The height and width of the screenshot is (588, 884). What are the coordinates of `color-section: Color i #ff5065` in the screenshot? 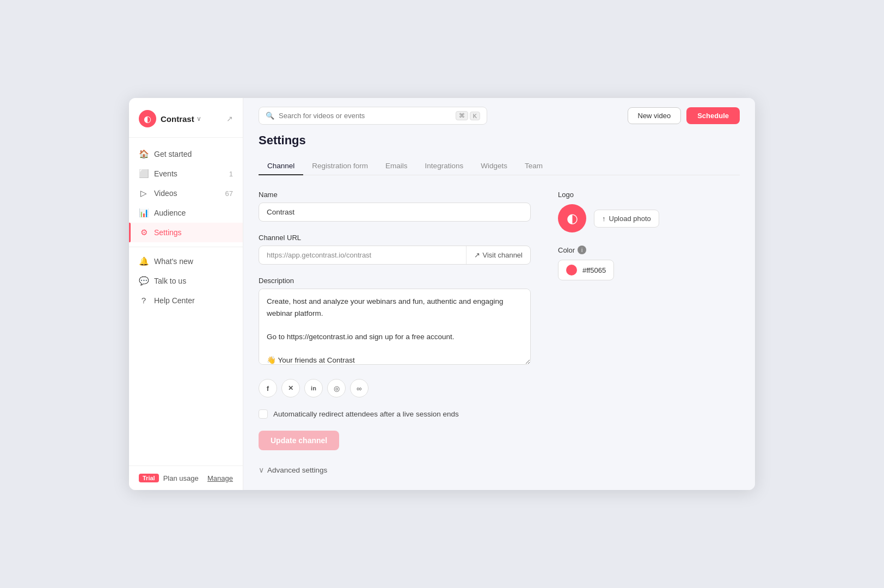 It's located at (618, 263).